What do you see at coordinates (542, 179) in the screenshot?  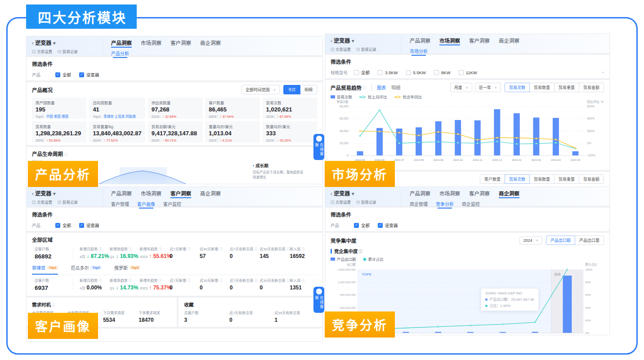 I see `dist-trade-qty-button: 贸易数量` at bounding box center [542, 179].